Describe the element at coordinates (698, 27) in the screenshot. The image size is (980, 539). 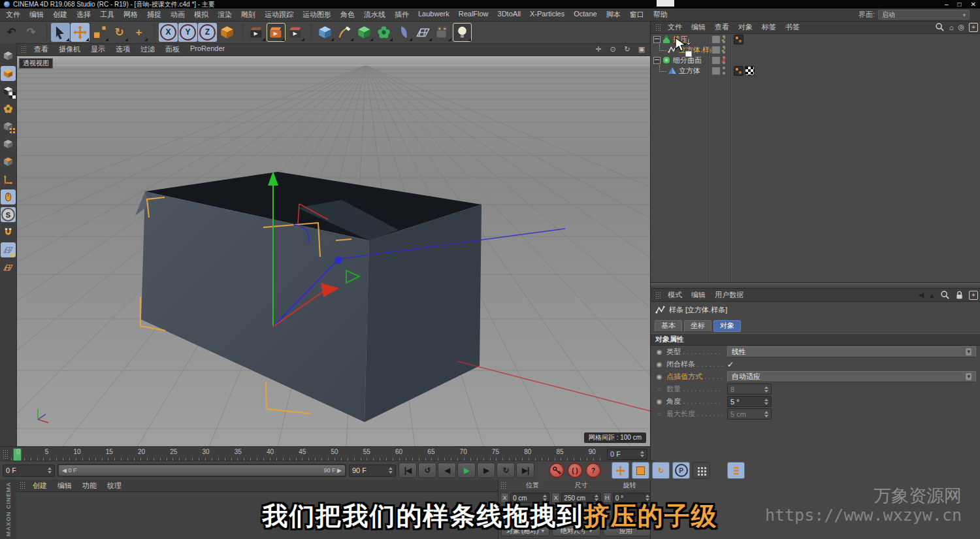
I see `object-manager-menu-item: 编辑` at that location.